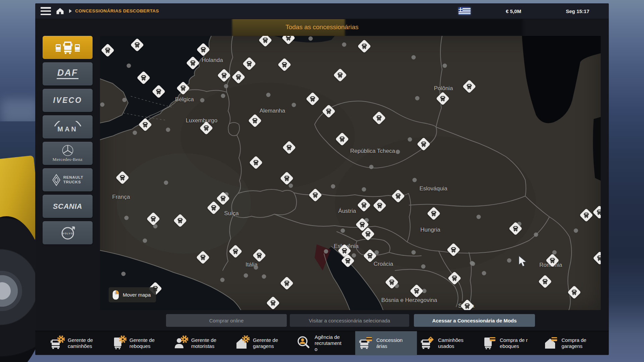 This screenshot has width=644, height=362. What do you see at coordinates (322, 343) in the screenshot?
I see `bottom-tab-bar: Gerente de caminhõesGerente de reboquesG…` at bounding box center [322, 343].